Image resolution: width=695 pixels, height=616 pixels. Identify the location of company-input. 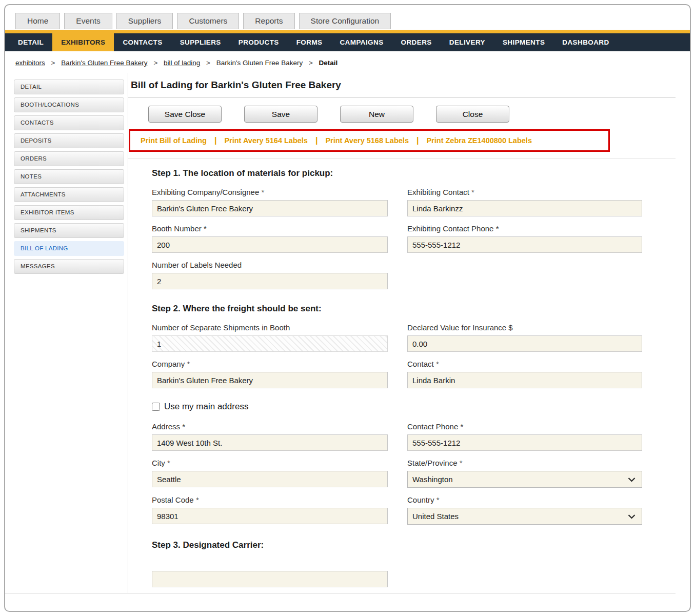
(270, 380).